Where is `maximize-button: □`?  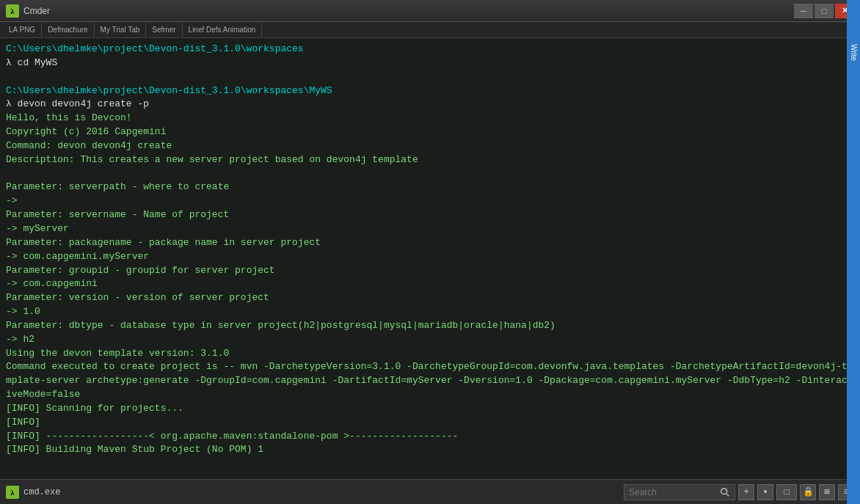 maximize-button: □ is located at coordinates (824, 11).